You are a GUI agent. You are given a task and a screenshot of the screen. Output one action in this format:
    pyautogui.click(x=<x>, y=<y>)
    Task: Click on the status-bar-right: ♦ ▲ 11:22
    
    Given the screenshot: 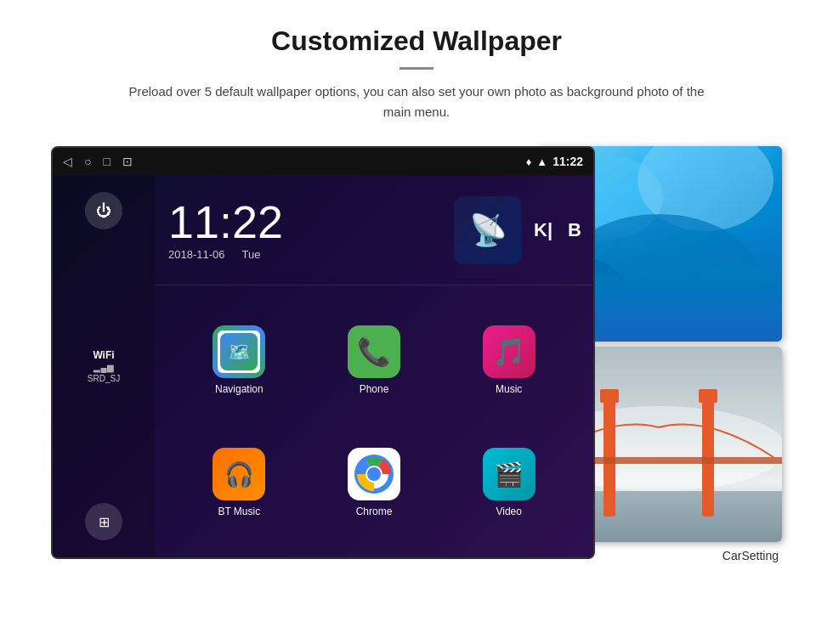 What is the action you would take?
    pyautogui.click(x=554, y=161)
    